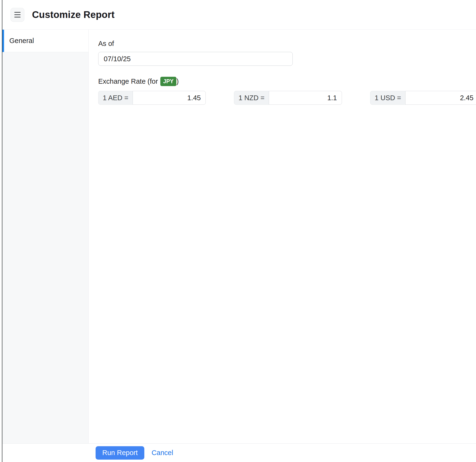 The image size is (476, 462). Describe the element at coordinates (17, 15) in the screenshot. I see `menu-button` at that location.